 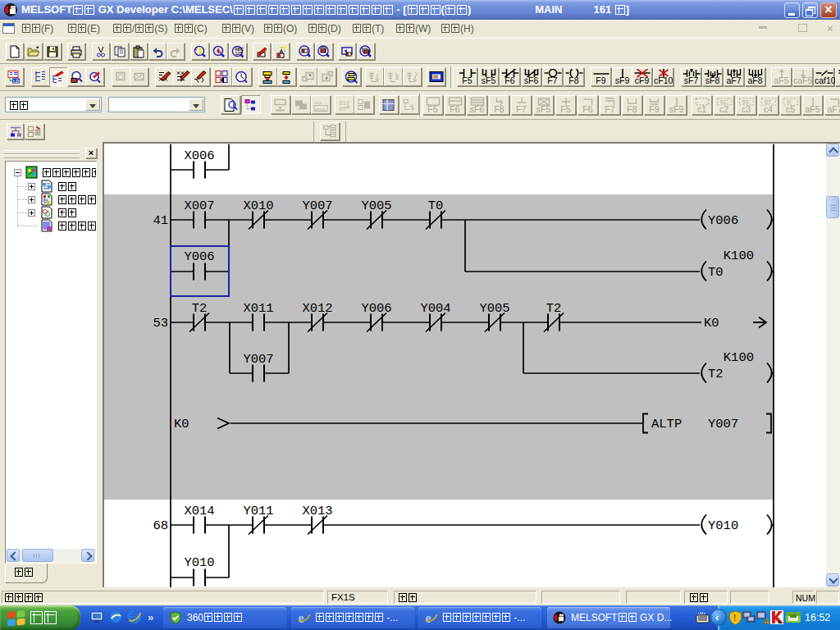 I want to click on svg-text: Y011, so click(x=258, y=511).